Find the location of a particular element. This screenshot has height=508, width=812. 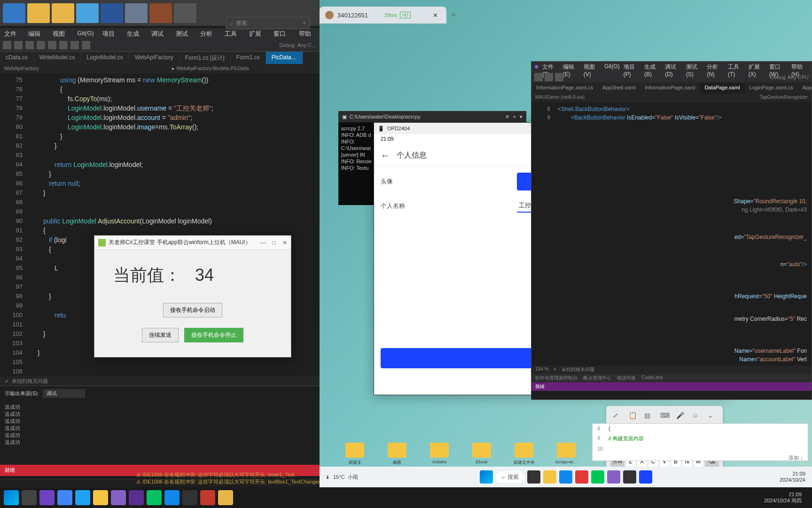

tab-1: WriteModel.cs is located at coordinates (57, 58).